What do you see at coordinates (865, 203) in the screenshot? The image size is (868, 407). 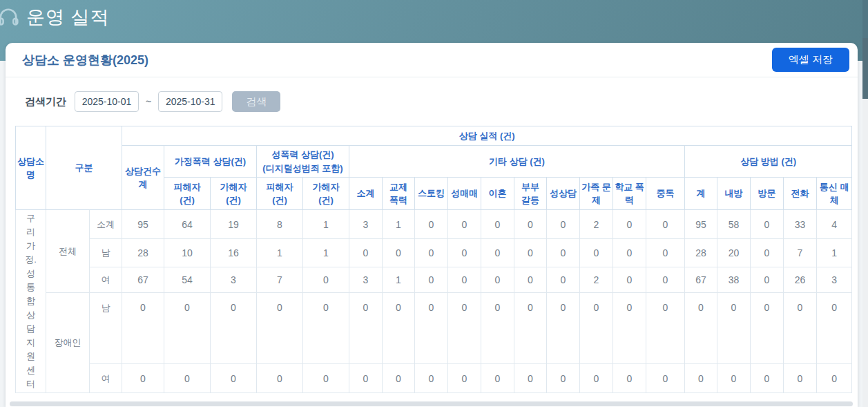 I see `vertical-scrollbar` at bounding box center [865, 203].